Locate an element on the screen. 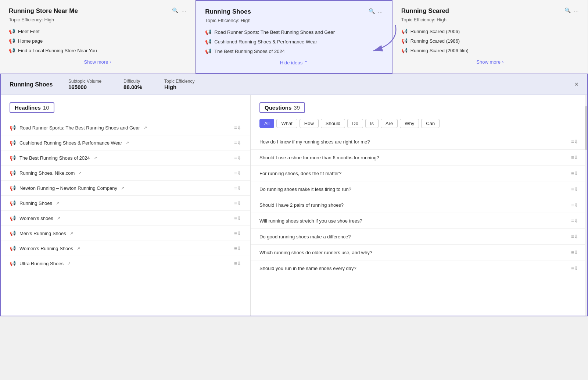  meta-topic-efficiency: Topic Efficiency High is located at coordinates (179, 85).